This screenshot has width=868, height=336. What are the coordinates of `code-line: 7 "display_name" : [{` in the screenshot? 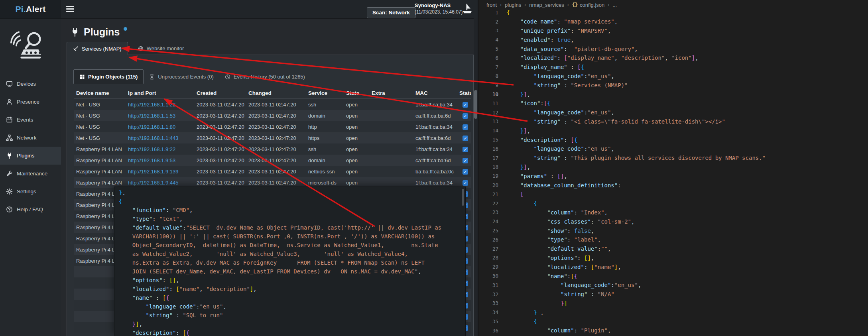 It's located at (673, 67).